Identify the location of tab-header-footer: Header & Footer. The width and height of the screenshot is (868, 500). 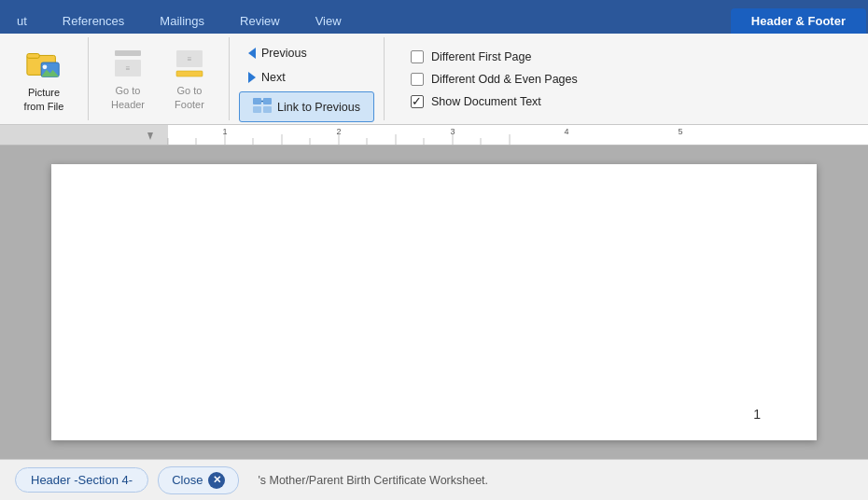
(799, 21).